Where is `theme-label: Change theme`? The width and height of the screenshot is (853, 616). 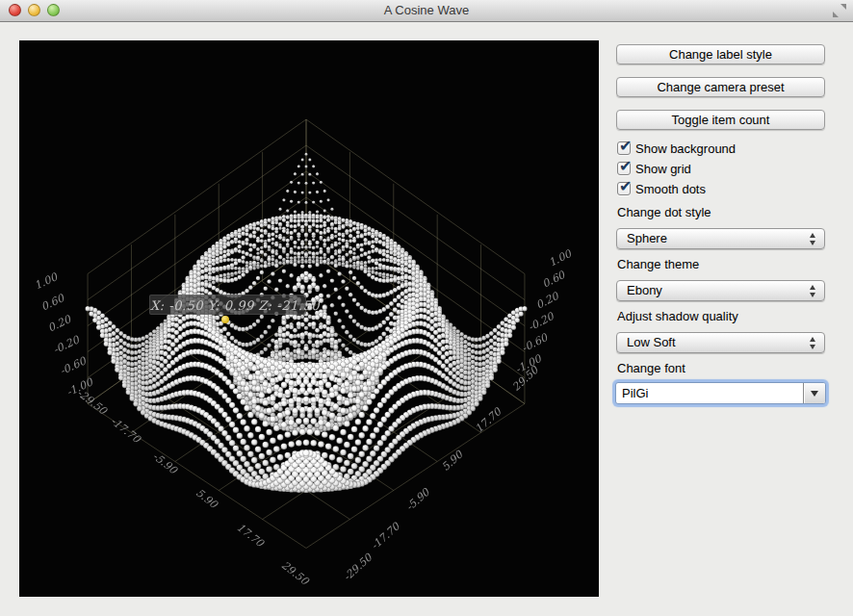 theme-label: Change theme is located at coordinates (659, 264).